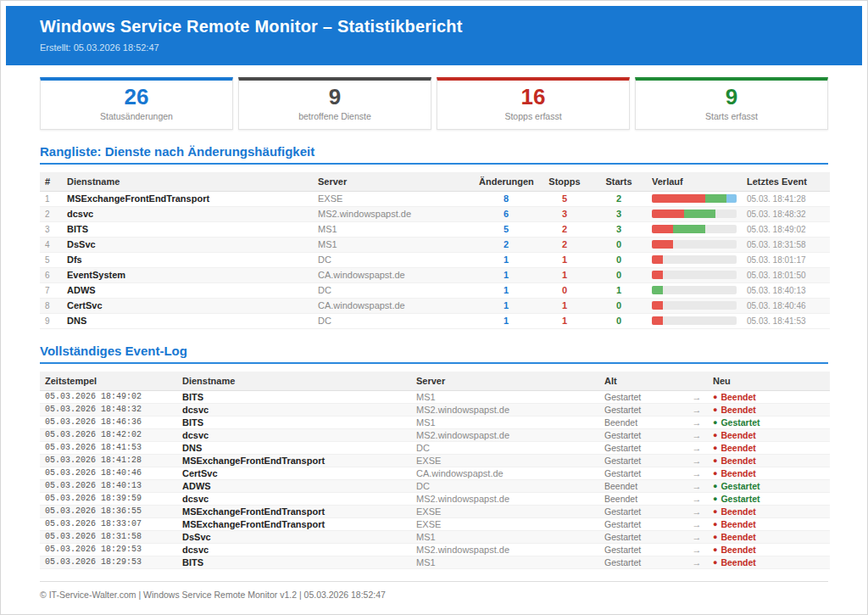 Image resolution: width=868 pixels, height=615 pixels. What do you see at coordinates (565, 290) in the screenshot?
I see `stops-cell: 0` at bounding box center [565, 290].